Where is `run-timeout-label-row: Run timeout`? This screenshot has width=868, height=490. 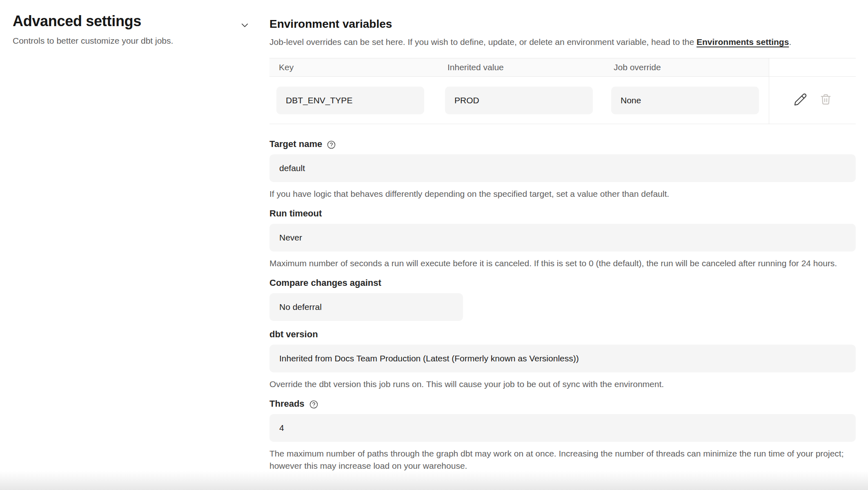 run-timeout-label-row: Run timeout is located at coordinates (563, 214).